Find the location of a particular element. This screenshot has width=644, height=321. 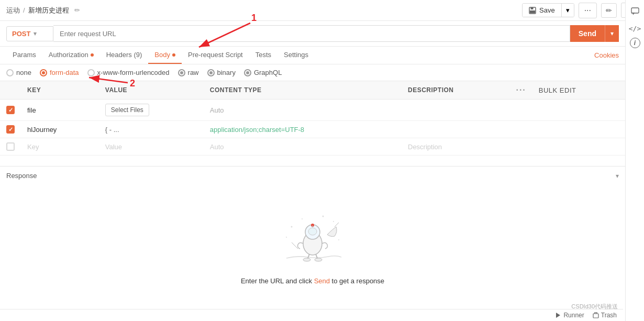

empty-state-text: Enter the URL and click Send to get a re… is located at coordinates (313, 281).